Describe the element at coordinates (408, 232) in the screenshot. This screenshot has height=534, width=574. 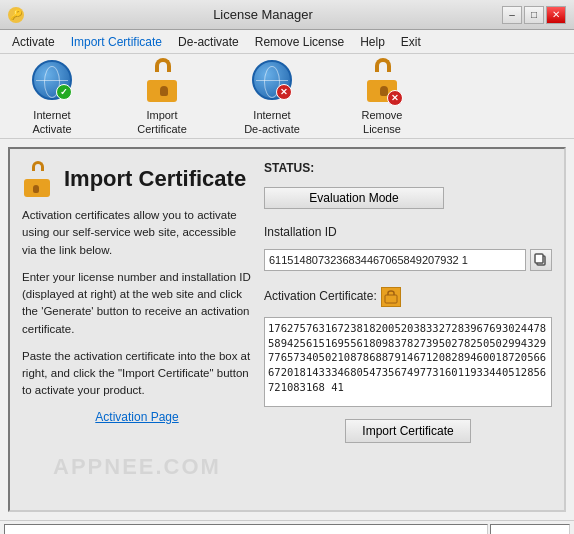
I see `installation-id-label: Installation ID` at that location.